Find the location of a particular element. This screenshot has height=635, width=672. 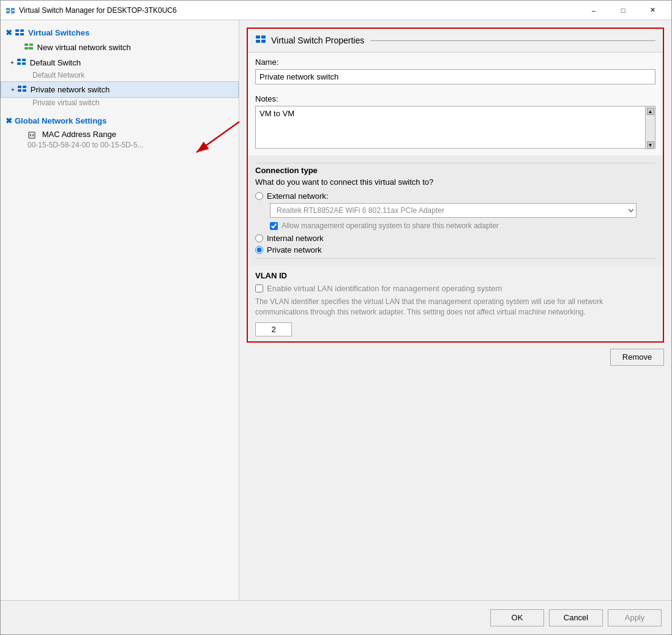

external-network-radio is located at coordinates (259, 196).